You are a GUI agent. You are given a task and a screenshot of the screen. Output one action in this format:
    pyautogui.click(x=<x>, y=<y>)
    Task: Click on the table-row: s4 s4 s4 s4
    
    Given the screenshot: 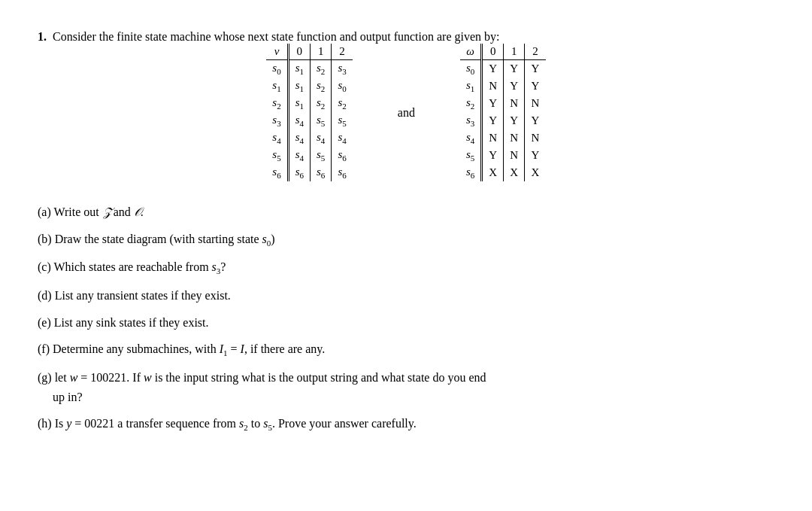 What is the action you would take?
    pyautogui.click(x=310, y=138)
    